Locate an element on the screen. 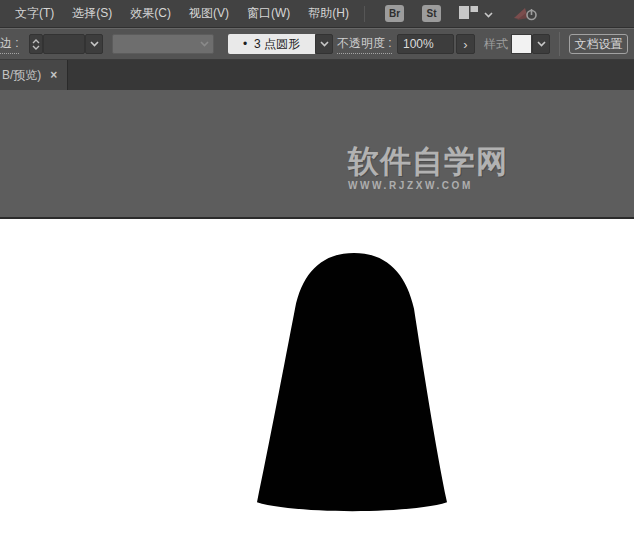 This screenshot has height=559, width=634. document-setup-button: 文档设置 is located at coordinates (598, 44).